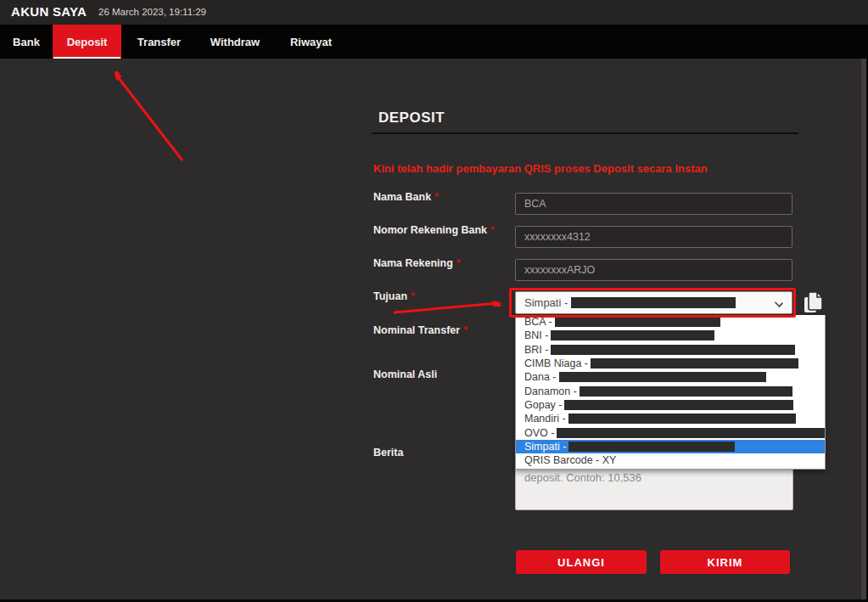 The height and width of the screenshot is (602, 868). Describe the element at coordinates (670, 460) in the screenshot. I see `dropdown-option: QRIS Barcode - XY` at that location.